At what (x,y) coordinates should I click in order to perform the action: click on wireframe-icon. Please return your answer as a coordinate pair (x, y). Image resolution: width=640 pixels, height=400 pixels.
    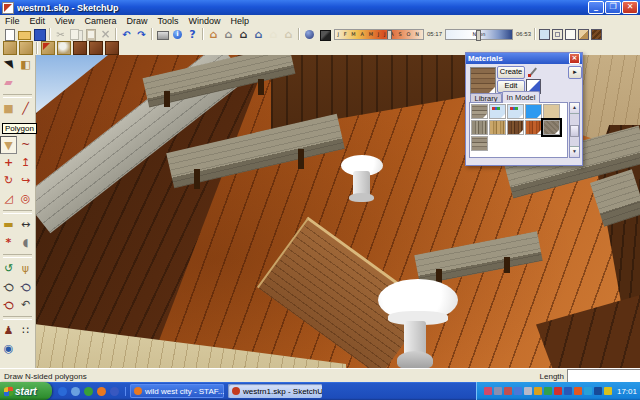
    Looking at the image, I should click on (558, 34).